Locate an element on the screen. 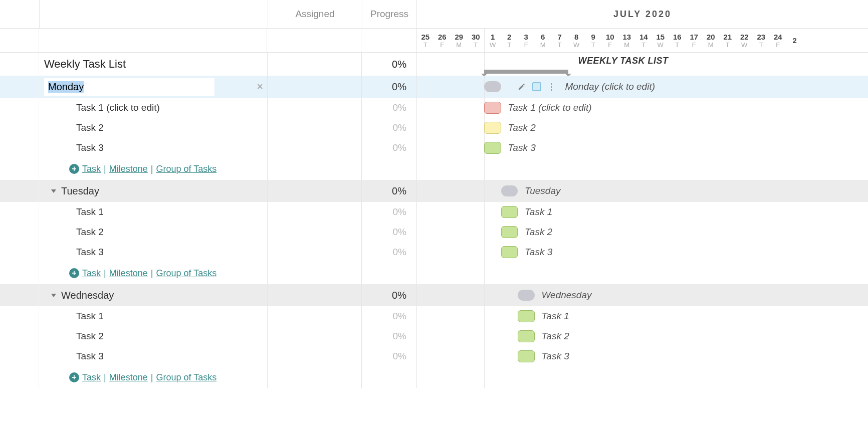  section-row: × 0% Monday (click to edit) is located at coordinates (434, 87).